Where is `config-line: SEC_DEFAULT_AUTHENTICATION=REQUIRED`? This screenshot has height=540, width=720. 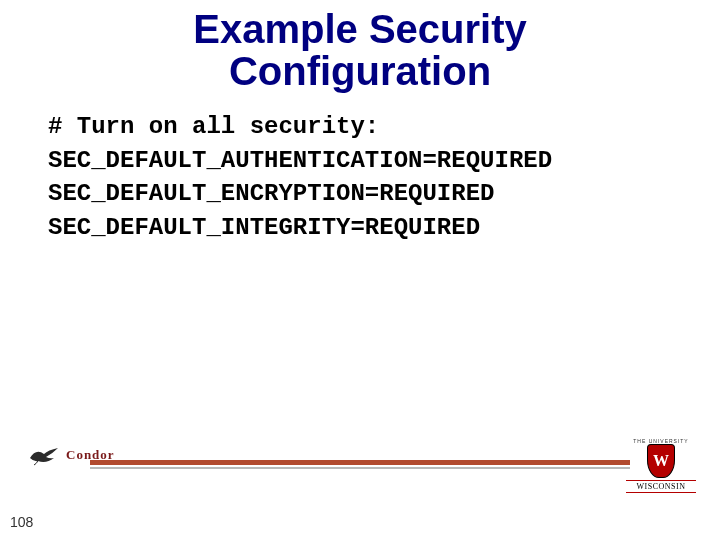
config-line: SEC_DEFAULT_AUTHENTICATION=REQUIRED is located at coordinates (384, 161).